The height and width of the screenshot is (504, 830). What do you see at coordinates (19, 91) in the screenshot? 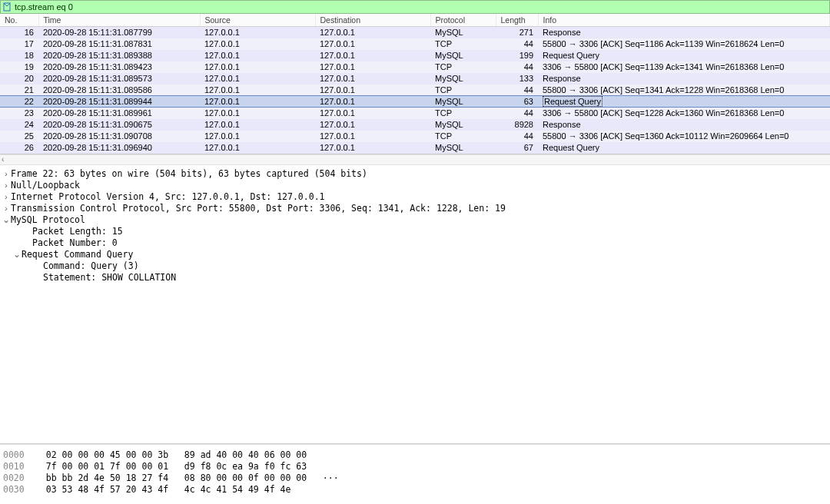
I see `cell-no: 21` at bounding box center [19, 91].